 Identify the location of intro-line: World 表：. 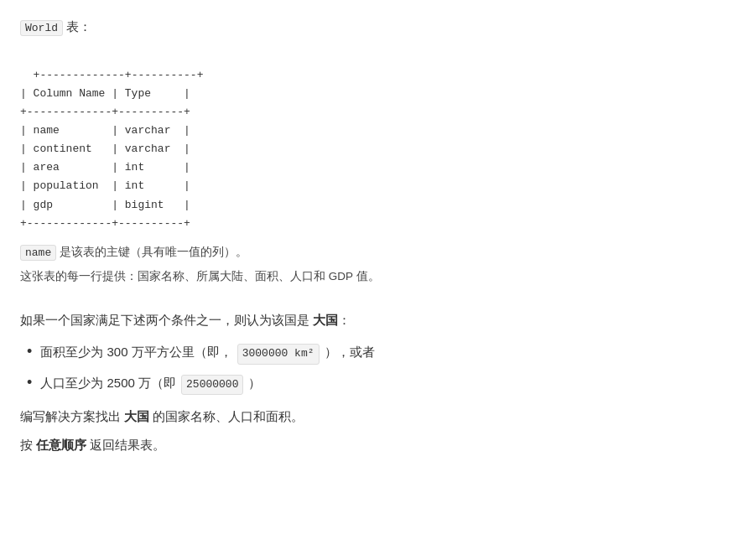
(372, 27).